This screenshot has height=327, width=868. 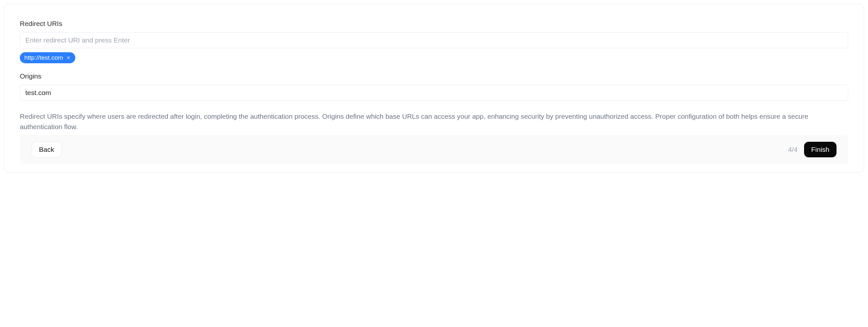 I want to click on close-icon, so click(x=69, y=58).